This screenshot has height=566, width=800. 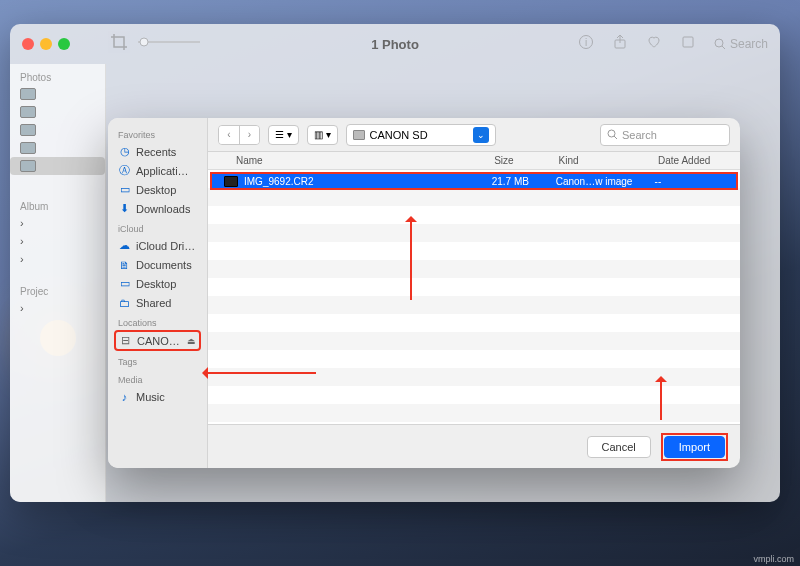 What do you see at coordinates (158, 340) in the screenshot?
I see `sidebar-item-canon-sd: ⊟ CANO… ⏏` at bounding box center [158, 340].